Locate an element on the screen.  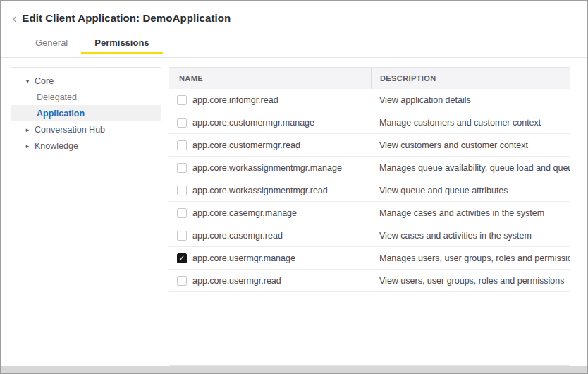
permission-name-cell: app.core.infomgr.read is located at coordinates (270, 100).